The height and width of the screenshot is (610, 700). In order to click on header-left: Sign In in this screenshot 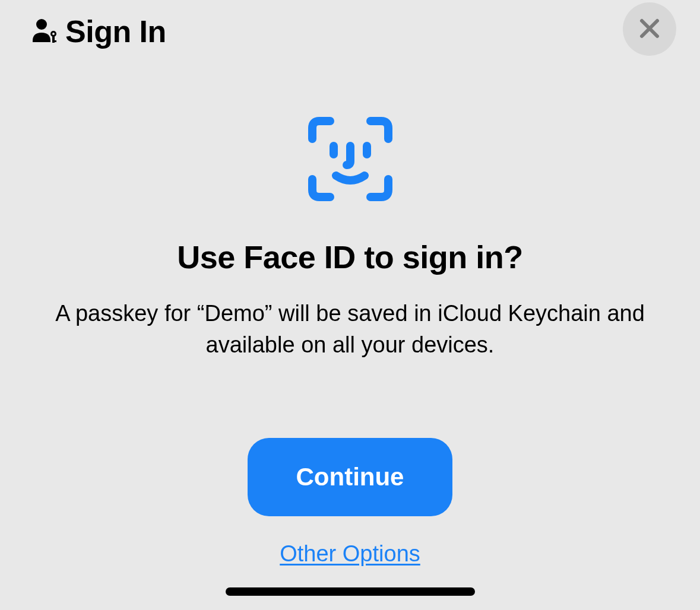, I will do `click(98, 31)`.